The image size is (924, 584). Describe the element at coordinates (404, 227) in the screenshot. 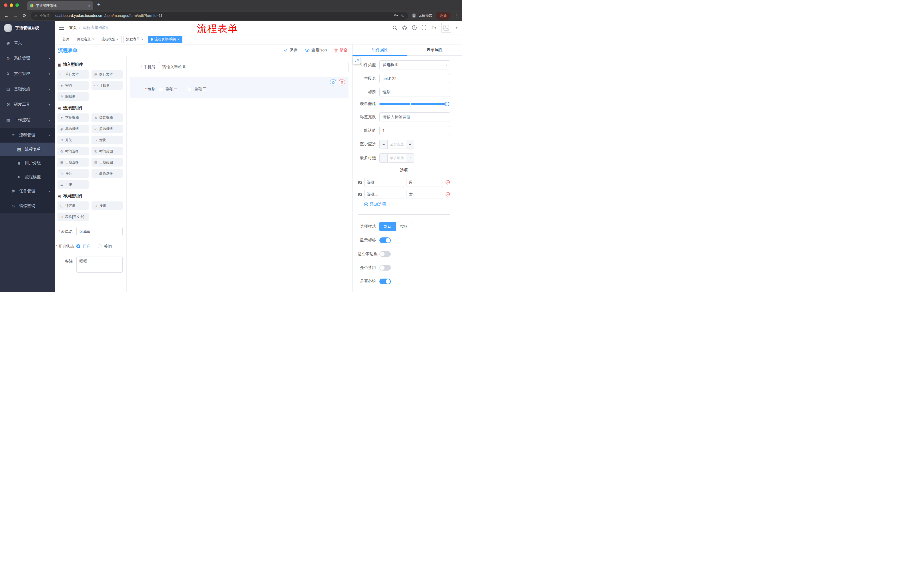

I see `style-button-button: 按钮` at that location.